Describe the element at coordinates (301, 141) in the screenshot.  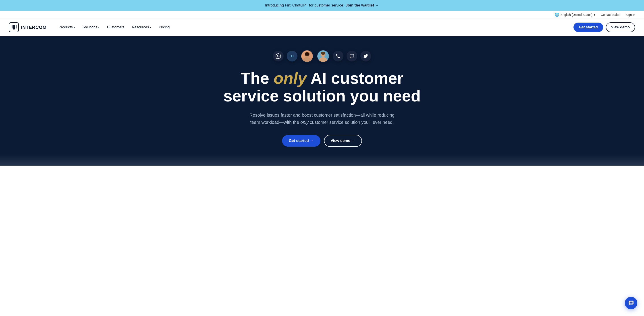
I see `hero-get-started-button: Get started →` at that location.